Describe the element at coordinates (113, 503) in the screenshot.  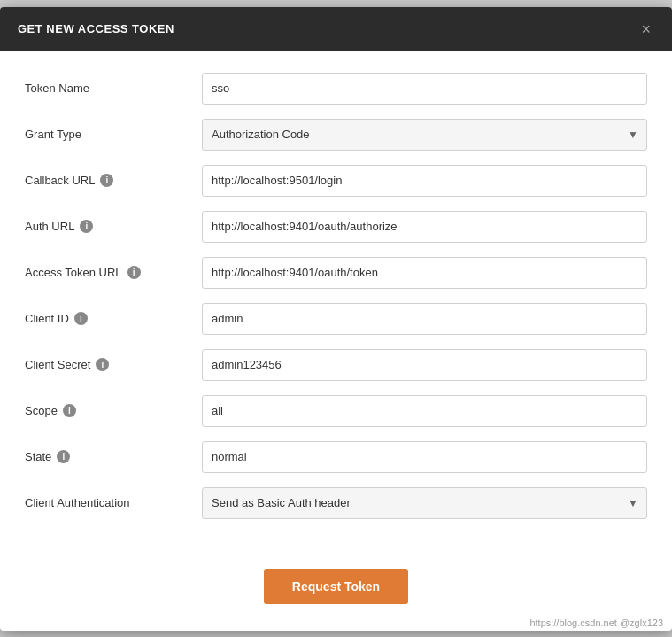
I see `client-auth-label: Client Authentication` at that location.